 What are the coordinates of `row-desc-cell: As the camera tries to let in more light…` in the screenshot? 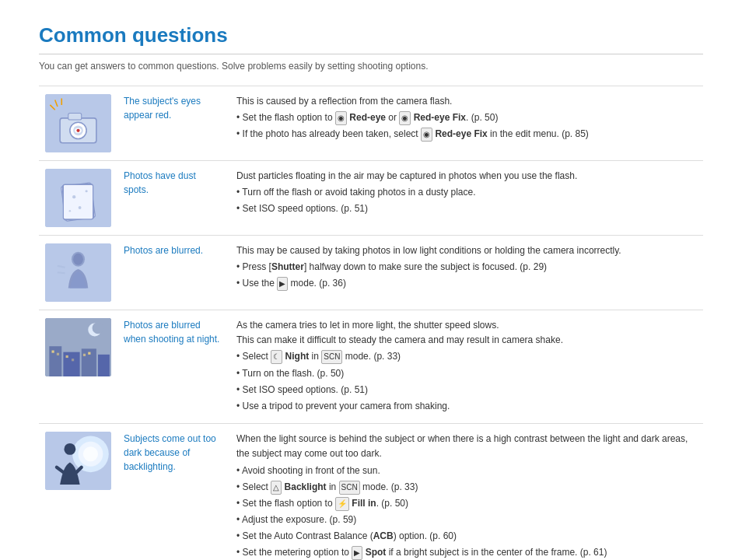 It's located at (467, 367).